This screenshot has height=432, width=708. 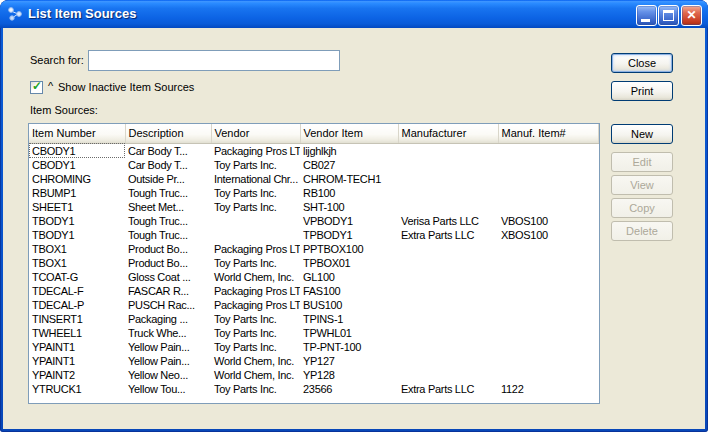 I want to click on table-row: TBODY1Tough Truc...VPBODY1Verisa Parts L…, so click(x=314, y=221).